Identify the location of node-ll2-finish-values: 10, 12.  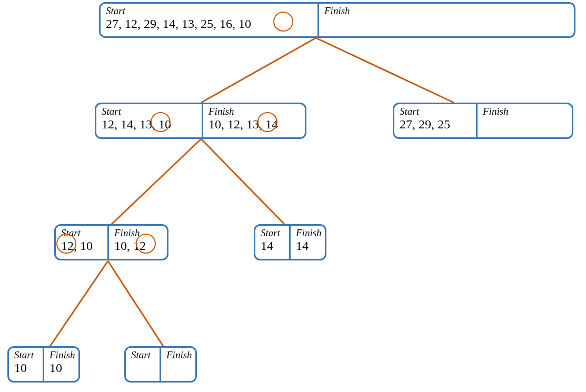
(138, 246).